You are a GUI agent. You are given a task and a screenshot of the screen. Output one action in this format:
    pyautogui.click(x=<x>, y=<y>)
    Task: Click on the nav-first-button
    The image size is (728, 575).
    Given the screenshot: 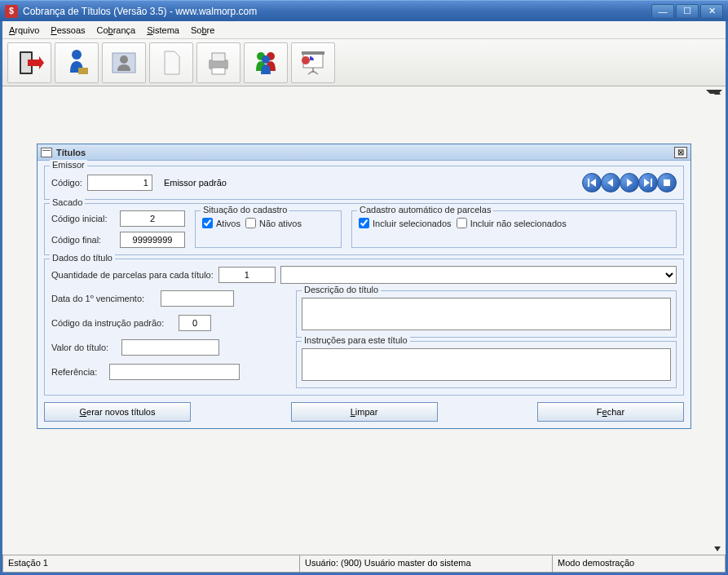 What is the action you would take?
    pyautogui.click(x=592, y=183)
    